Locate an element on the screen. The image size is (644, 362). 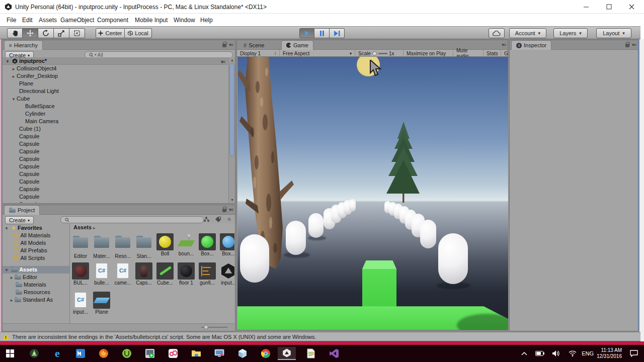
tree-folder: ▸ Editor is located at coordinates (36, 278).